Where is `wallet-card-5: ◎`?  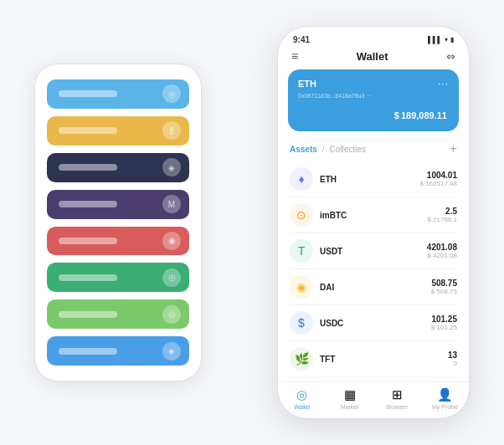
wallet-card-5: ◎ is located at coordinates (118, 278).